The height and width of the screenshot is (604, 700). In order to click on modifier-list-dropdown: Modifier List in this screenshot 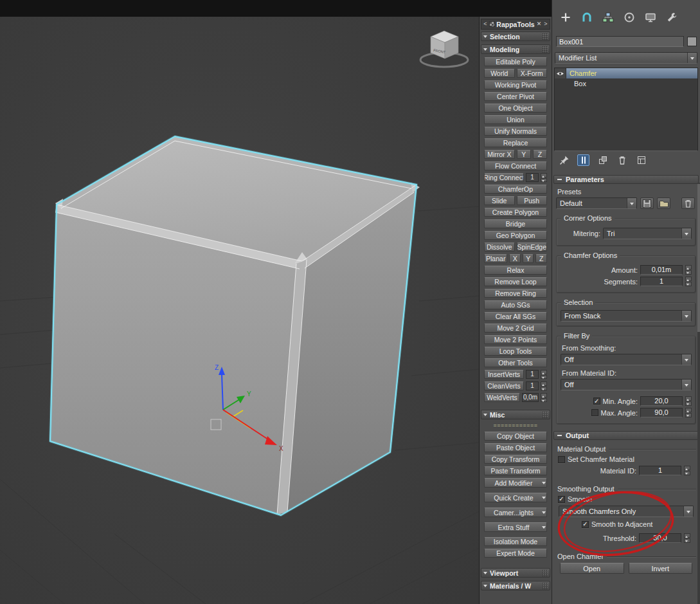, I will do `click(626, 58)`.